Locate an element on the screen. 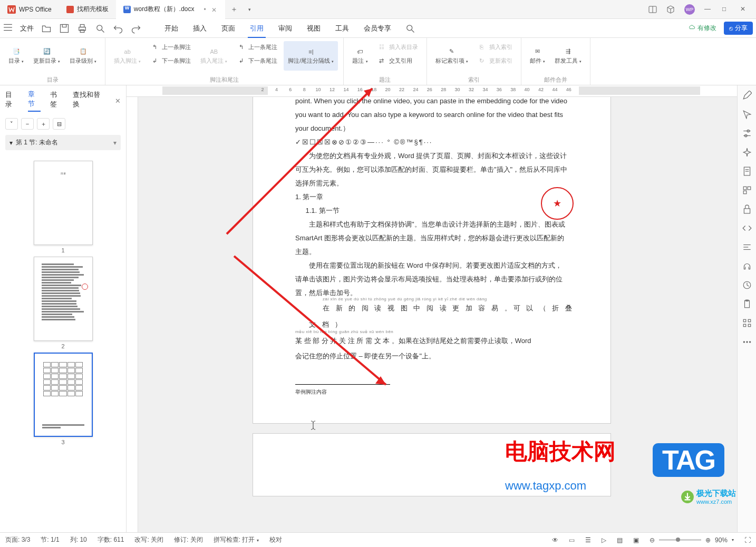  search-icon is located at coordinates (410, 28).